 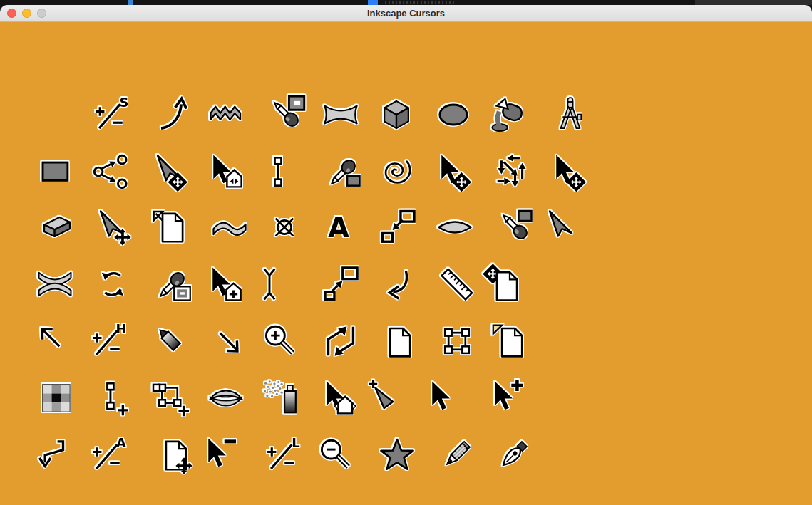 What do you see at coordinates (338, 398) in the screenshot?
I see `arrow-gradient-stop-icon` at bounding box center [338, 398].